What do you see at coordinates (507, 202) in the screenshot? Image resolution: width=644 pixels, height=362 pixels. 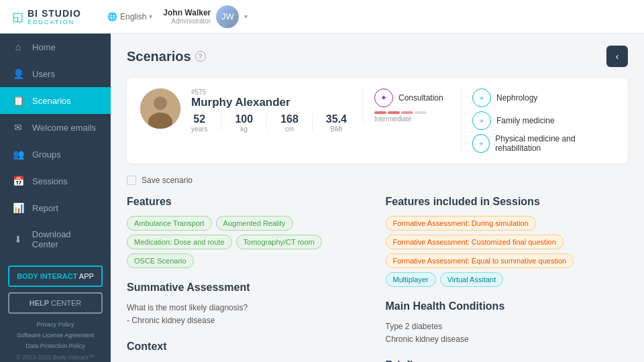 I see `features-sessions-title: Features included in Sessions` at bounding box center [507, 202].